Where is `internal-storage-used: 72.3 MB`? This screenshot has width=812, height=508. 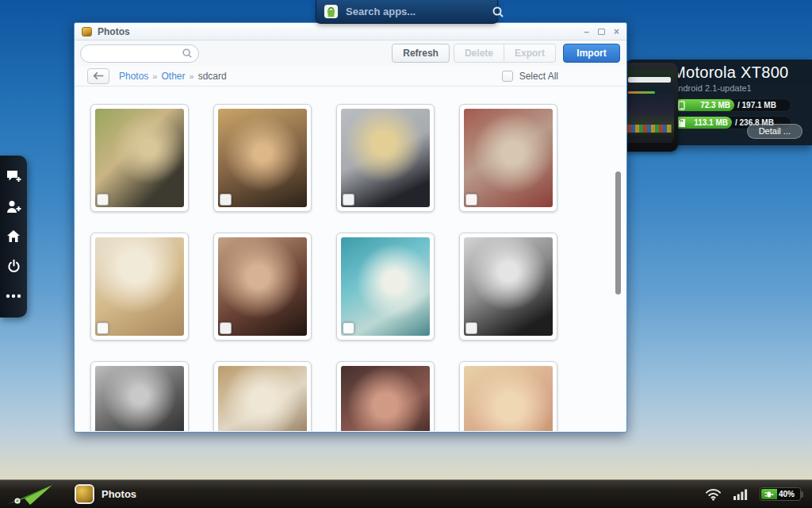
internal-storage-used: 72.3 MB is located at coordinates (715, 105).